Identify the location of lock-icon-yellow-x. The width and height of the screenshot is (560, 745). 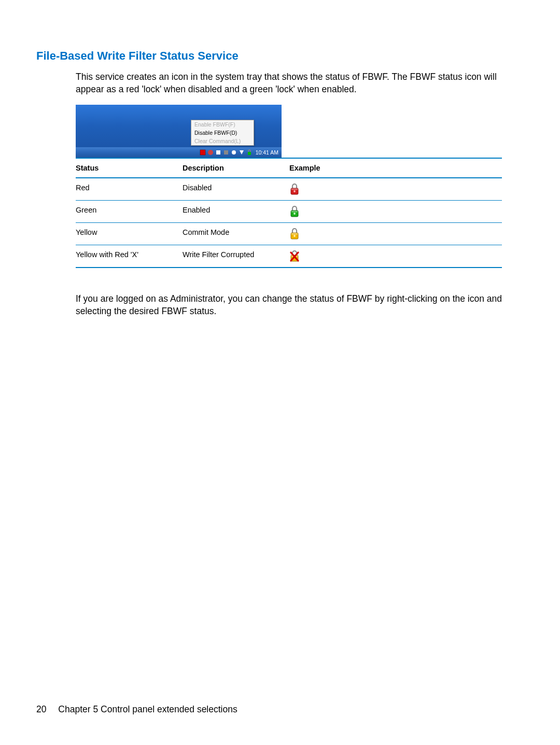
(295, 256).